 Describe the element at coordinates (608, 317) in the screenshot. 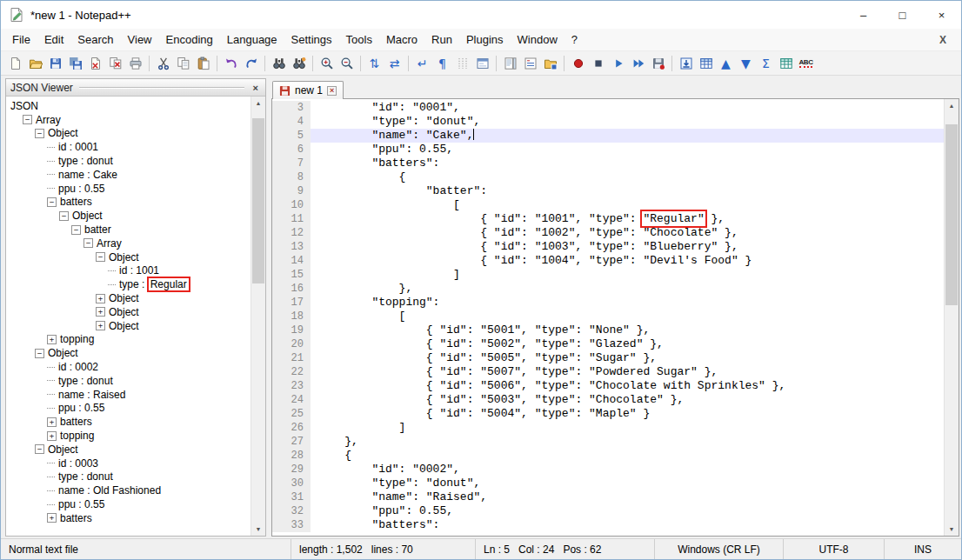

I see `editor-line: 18 [` at that location.